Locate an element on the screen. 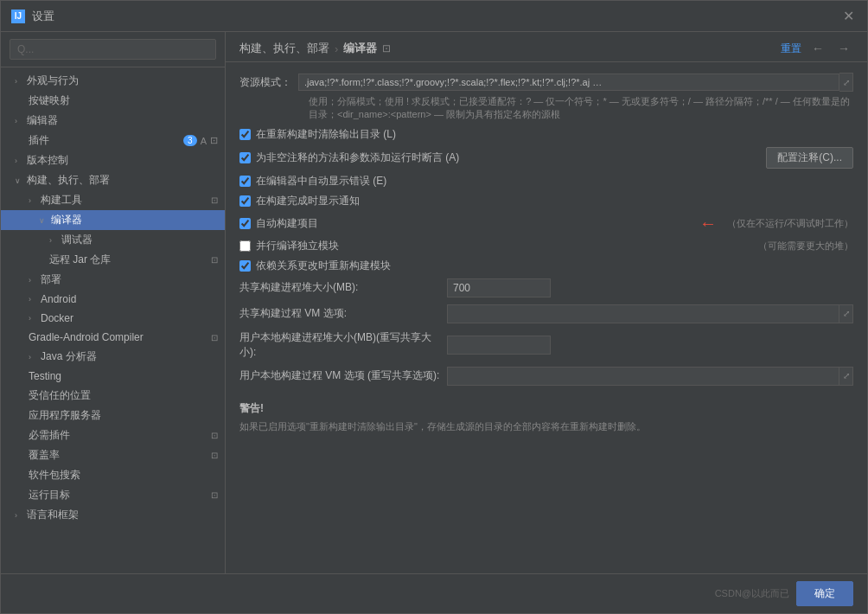 Image resolution: width=868 pixels, height=614 pixels. sidebar-item-docker: › Docker is located at coordinates (112, 318).